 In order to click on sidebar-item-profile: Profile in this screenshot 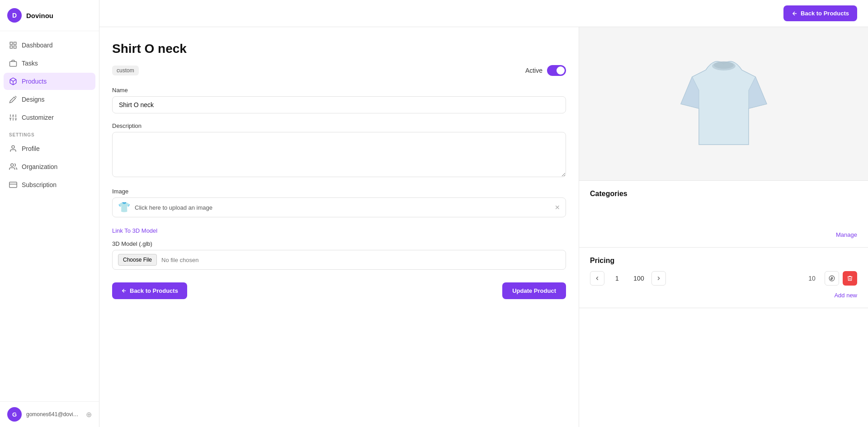, I will do `click(50, 149)`.